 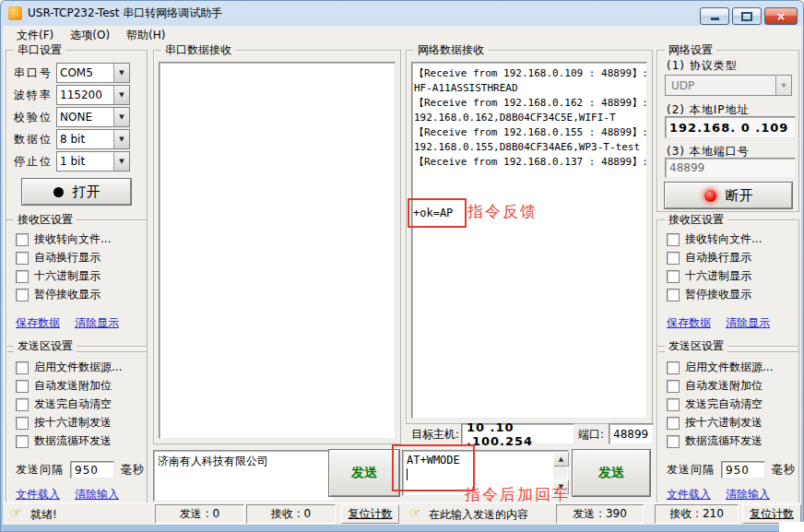 What do you see at coordinates (81, 258) in the screenshot?
I see `recv-left-option-wrap: 自动换行显示` at bounding box center [81, 258].